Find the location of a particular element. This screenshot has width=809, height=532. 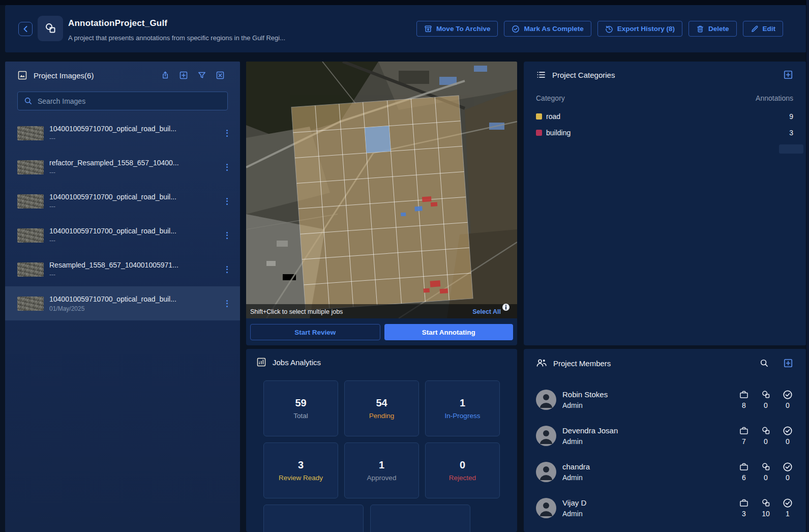

info-icon is located at coordinates (506, 307).